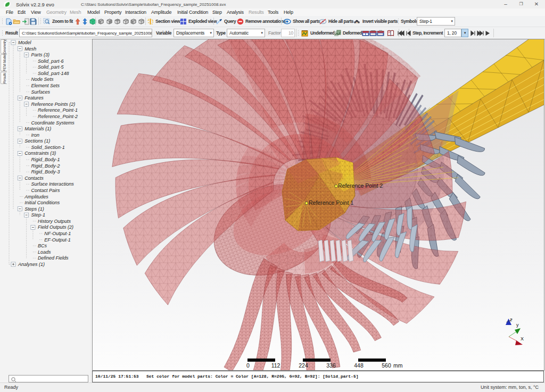 The height and width of the screenshot is (392, 545). Describe the element at coordinates (45, 252) in the screenshot. I see `svg-text: Loads` at that location.